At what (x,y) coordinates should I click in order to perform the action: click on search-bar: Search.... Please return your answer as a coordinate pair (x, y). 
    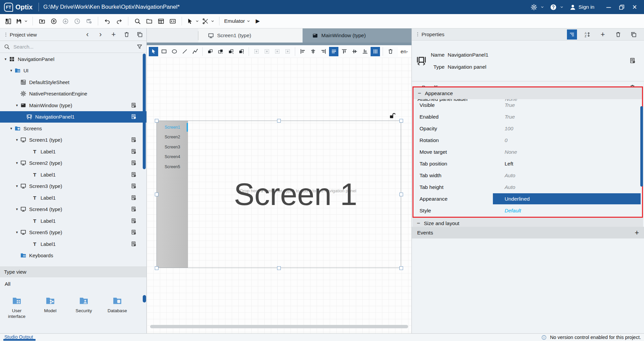
    Looking at the image, I should click on (73, 47).